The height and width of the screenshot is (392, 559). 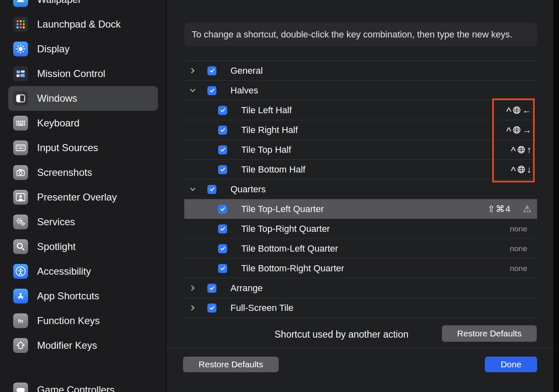 I want to click on row-label: Tile Top-Left Quarter, so click(x=283, y=209).